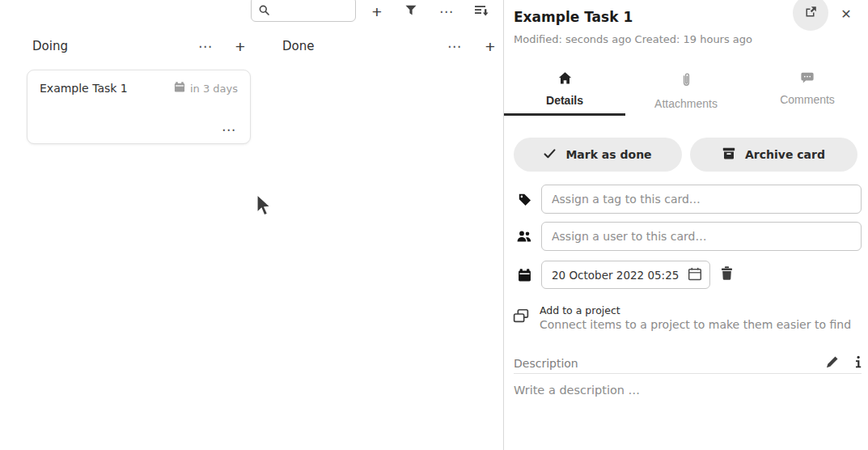 This screenshot has height=450, width=868. What do you see at coordinates (726, 274) in the screenshot?
I see `trash-icon` at bounding box center [726, 274].